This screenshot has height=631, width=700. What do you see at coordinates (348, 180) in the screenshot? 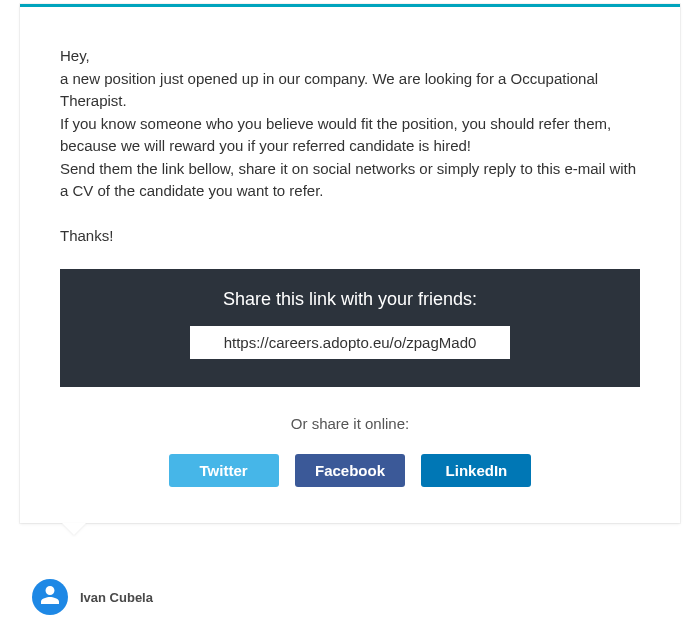
I see `message-line-4: Send them the link bellow, share it on s…` at bounding box center [348, 180].